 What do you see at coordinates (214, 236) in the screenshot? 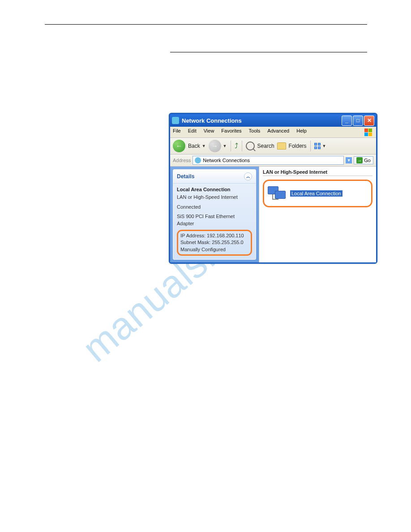
I see `ip-address-line: IP Address: 192.168.200.110` at bounding box center [214, 236].